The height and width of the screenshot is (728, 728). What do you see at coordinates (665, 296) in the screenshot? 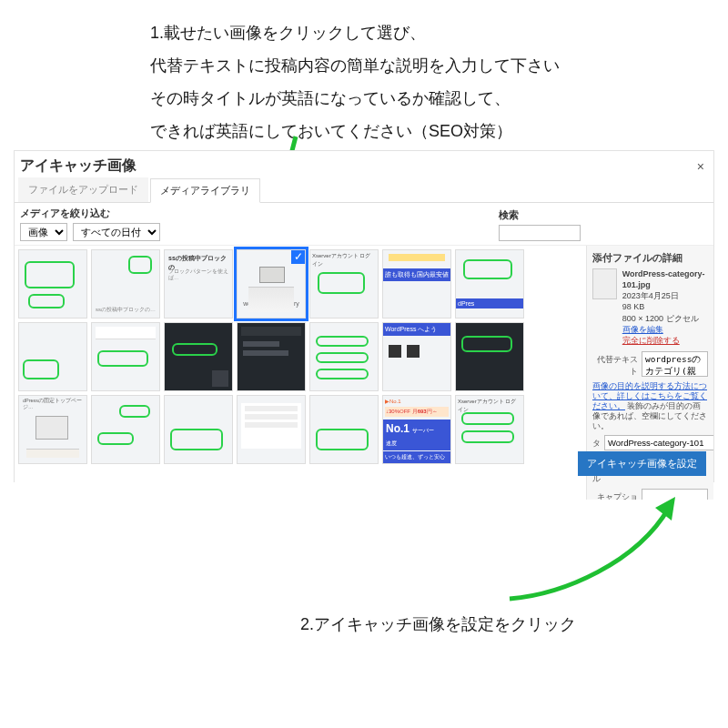
I see `details-date: 2023年4月25日` at bounding box center [665, 296].